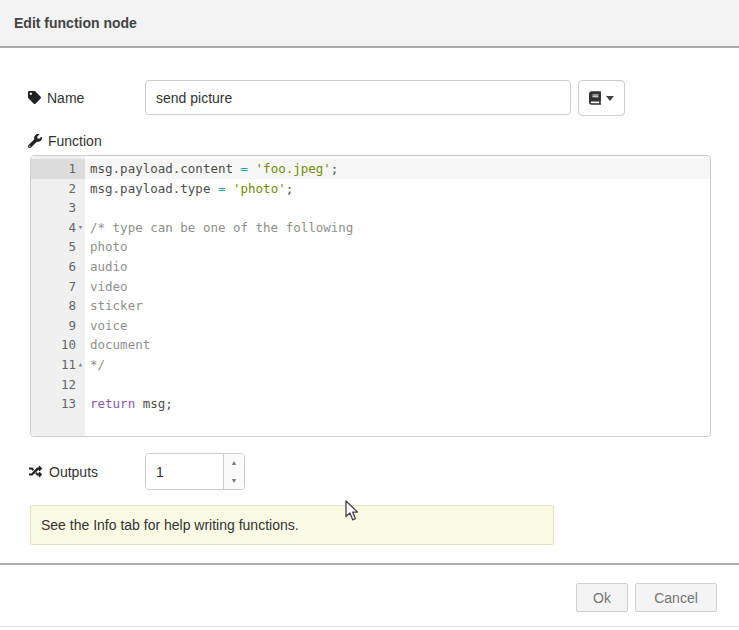 The width and height of the screenshot is (739, 630). I want to click on outputs-label: Outputs, so click(74, 472).